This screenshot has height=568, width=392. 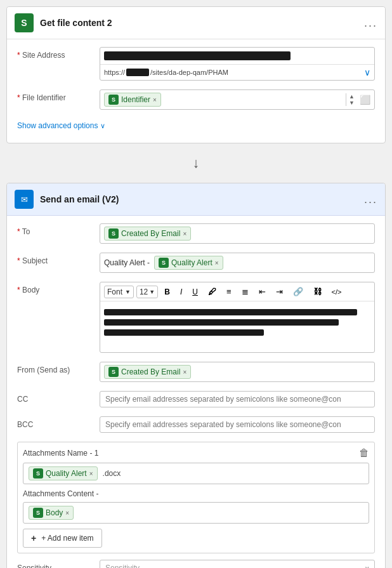 I want to click on subject-field: Quality Alert - S Quality Alert ×, so click(x=237, y=263).